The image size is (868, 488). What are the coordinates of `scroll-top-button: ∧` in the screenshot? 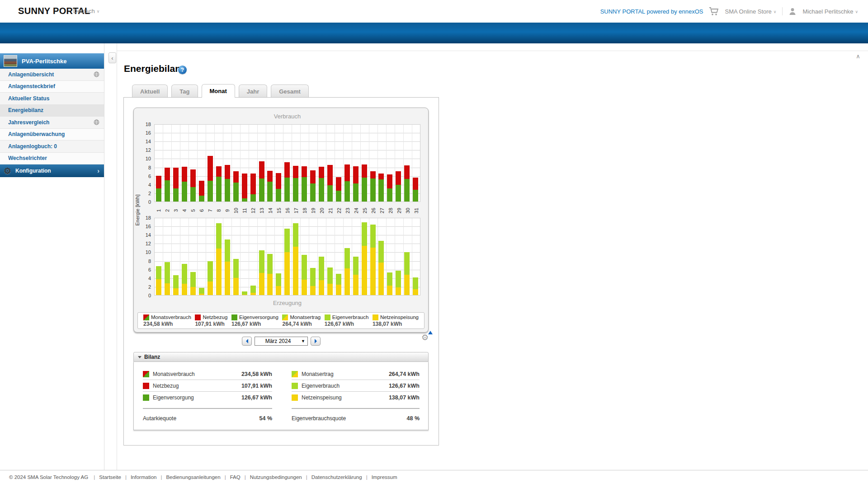 It's located at (858, 56).